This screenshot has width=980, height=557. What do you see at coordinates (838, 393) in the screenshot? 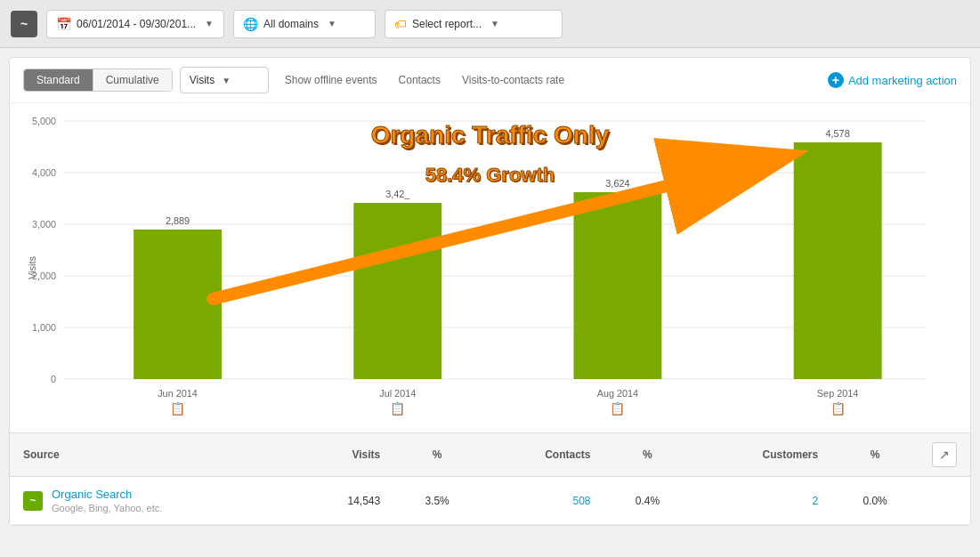
I see `svg-text: Sep 2014` at bounding box center [838, 393].